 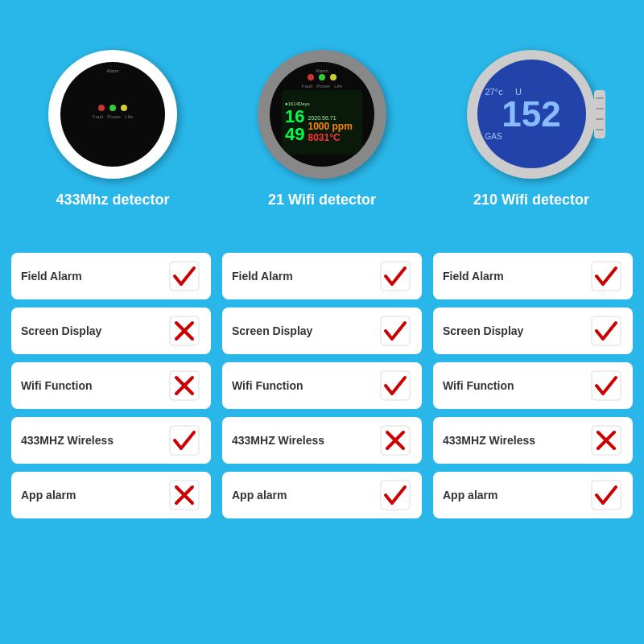 What do you see at coordinates (113, 108) in the screenshot?
I see `dot-power` at bounding box center [113, 108].